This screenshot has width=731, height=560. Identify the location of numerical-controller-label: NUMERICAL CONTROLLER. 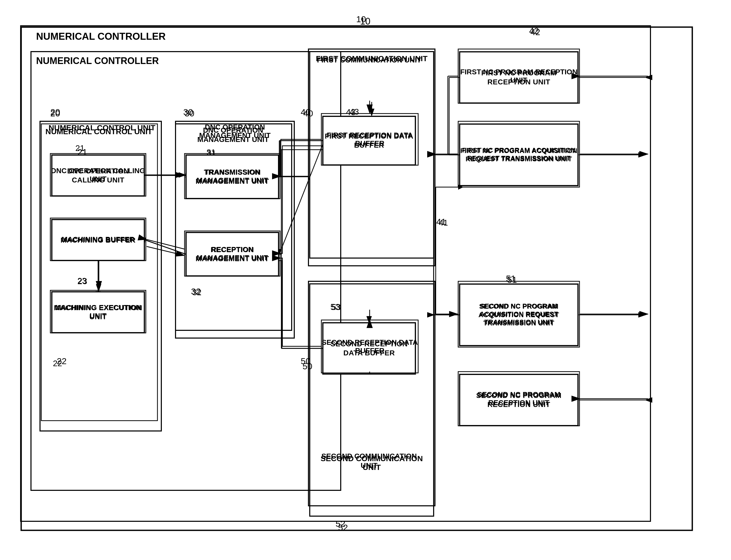
(97, 61).